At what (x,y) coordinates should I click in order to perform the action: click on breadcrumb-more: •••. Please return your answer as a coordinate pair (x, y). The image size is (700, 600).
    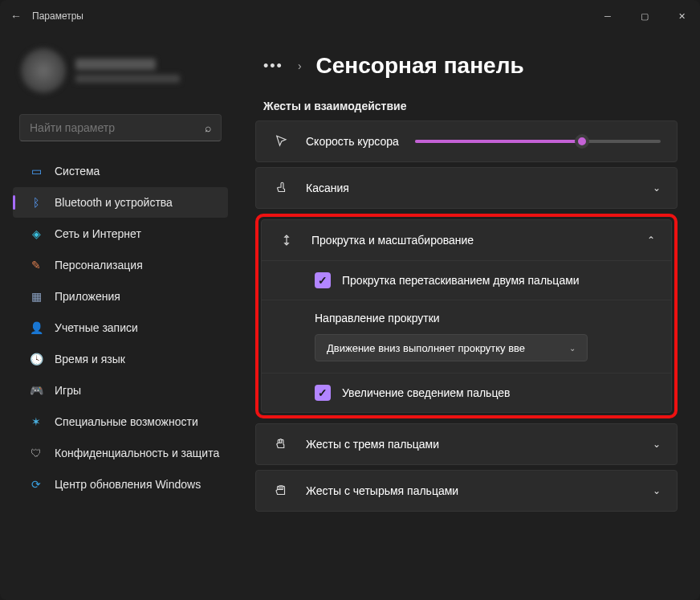
    Looking at the image, I should click on (273, 66).